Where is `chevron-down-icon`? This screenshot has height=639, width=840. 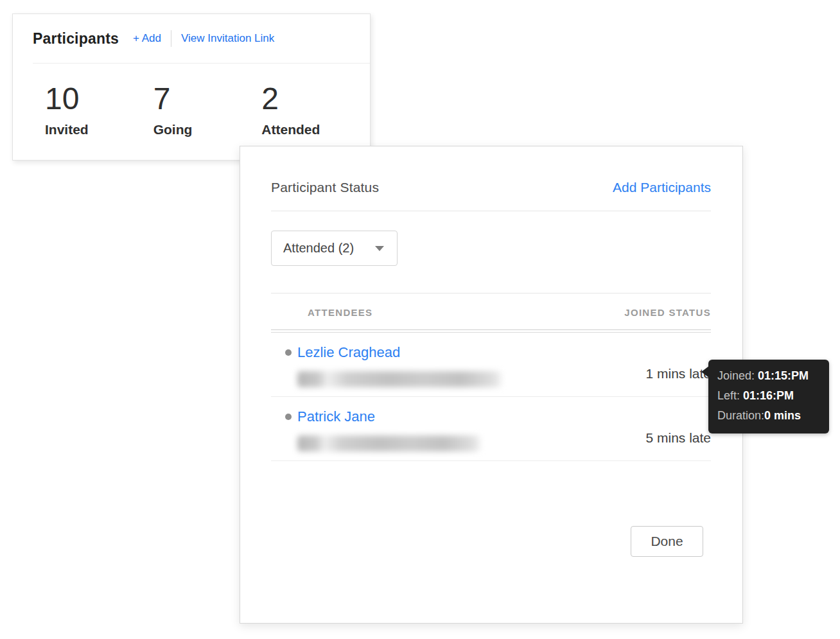
chevron-down-icon is located at coordinates (380, 249).